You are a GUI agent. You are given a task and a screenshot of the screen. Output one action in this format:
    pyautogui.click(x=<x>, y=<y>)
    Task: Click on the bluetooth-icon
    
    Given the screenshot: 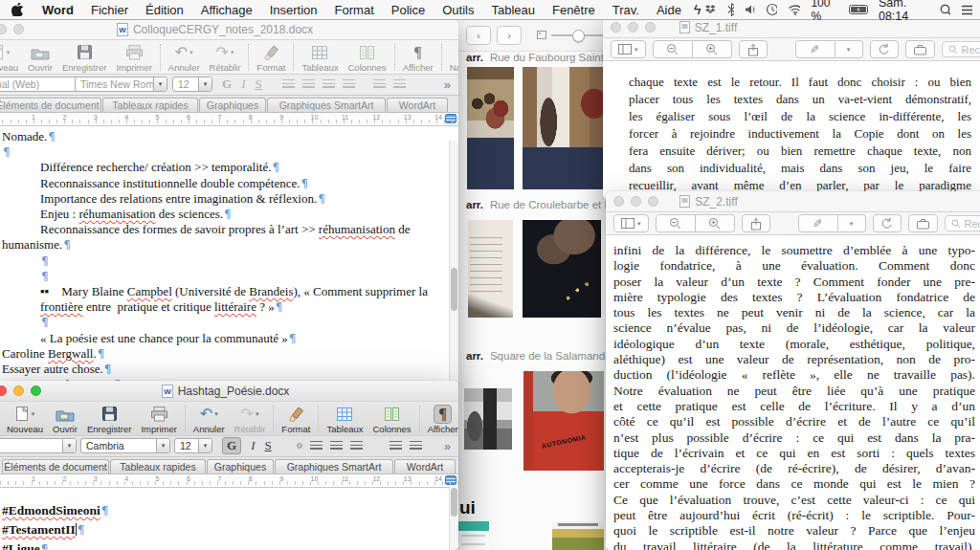 What is the action you would take?
    pyautogui.click(x=731, y=10)
    